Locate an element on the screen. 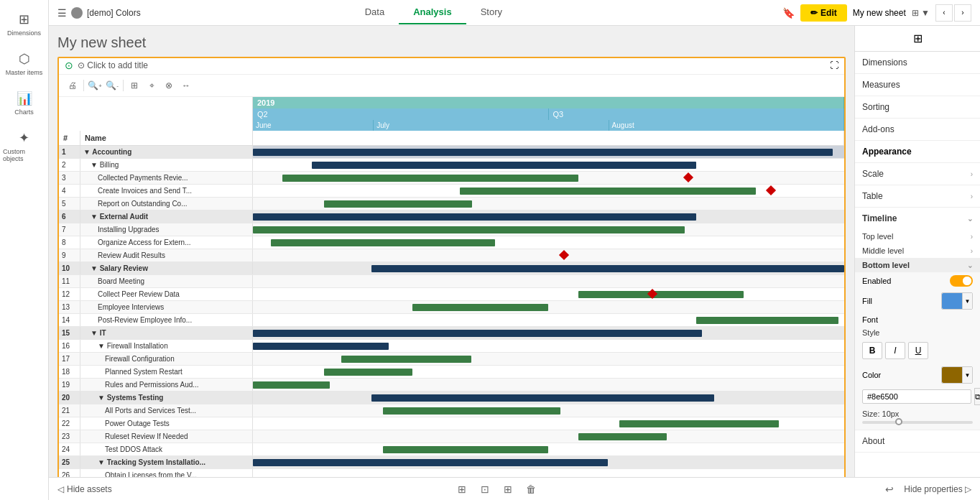 Image resolution: width=980 pixels, height=500 pixels. size-row: Size: 10px is located at coordinates (917, 418).